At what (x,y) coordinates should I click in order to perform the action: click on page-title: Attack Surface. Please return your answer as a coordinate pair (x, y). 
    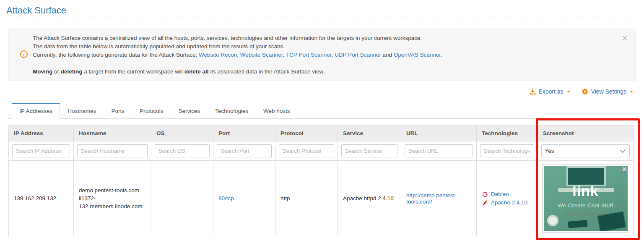
    Looking at the image, I should click on (322, 9).